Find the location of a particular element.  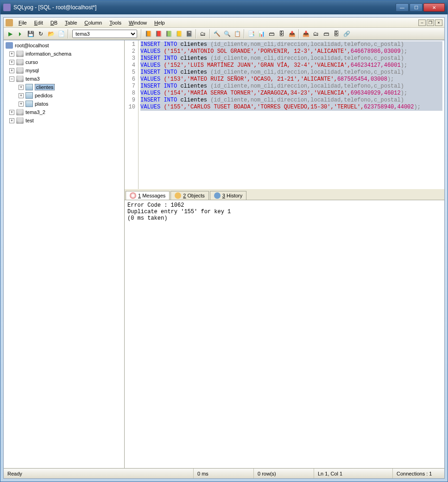

tree-db: + tema3_2 is located at coordinates (64, 112).